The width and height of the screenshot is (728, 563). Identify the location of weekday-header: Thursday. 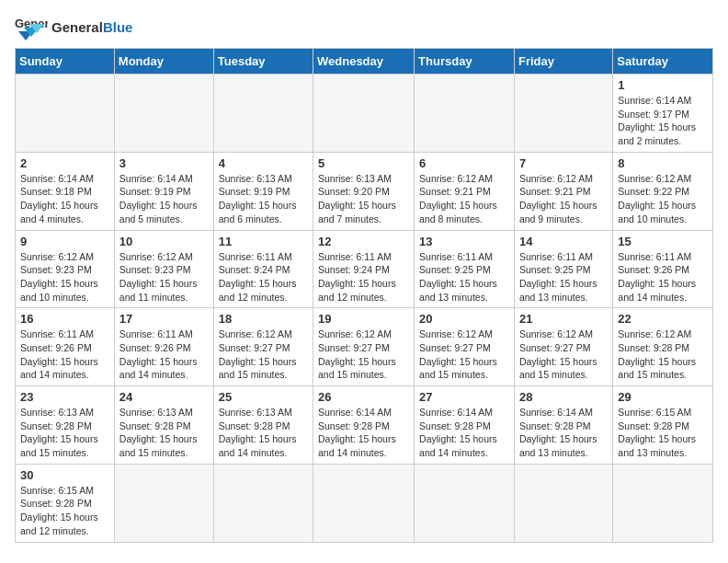
(465, 62).